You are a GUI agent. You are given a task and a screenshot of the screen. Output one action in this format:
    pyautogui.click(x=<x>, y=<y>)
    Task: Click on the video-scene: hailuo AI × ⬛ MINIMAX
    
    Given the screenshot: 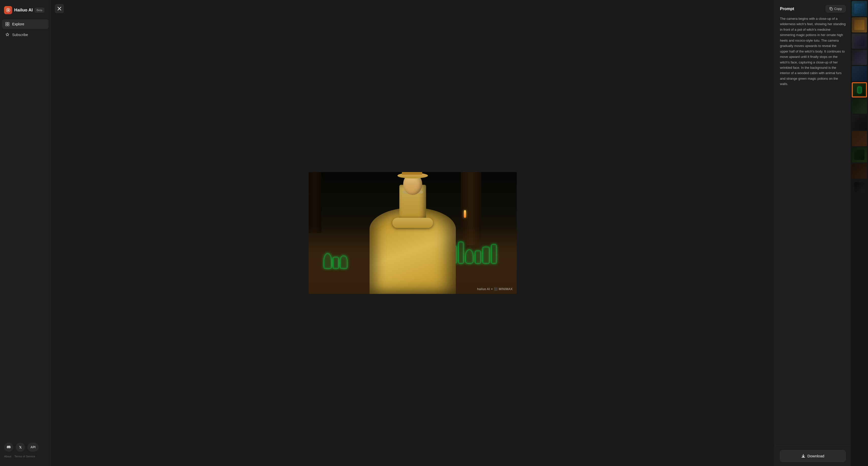 What is the action you would take?
    pyautogui.click(x=413, y=233)
    